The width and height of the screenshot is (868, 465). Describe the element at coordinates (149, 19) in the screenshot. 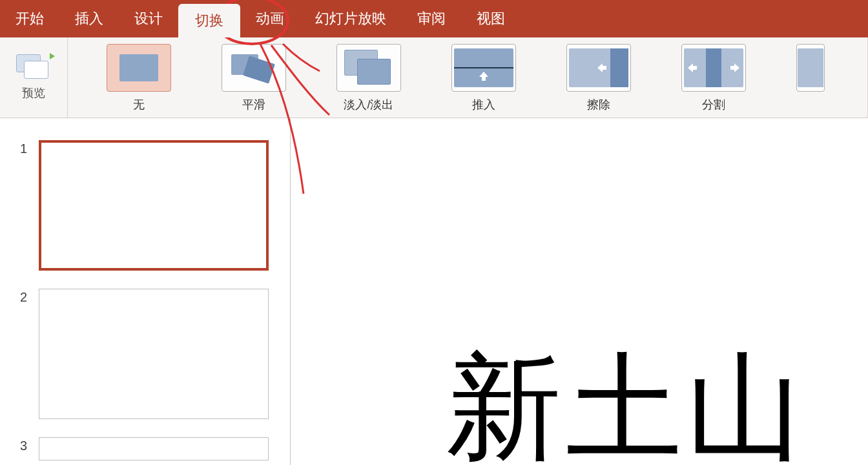

I see `tab-design: 设计` at that location.